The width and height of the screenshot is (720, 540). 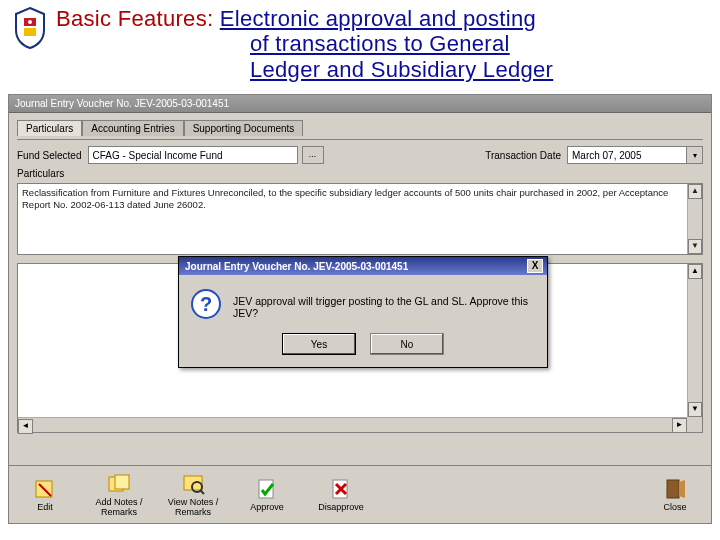 What do you see at coordinates (384, 304) in the screenshot?
I see `dialog-message: JEV approval will trigger posting to the…` at bounding box center [384, 304].